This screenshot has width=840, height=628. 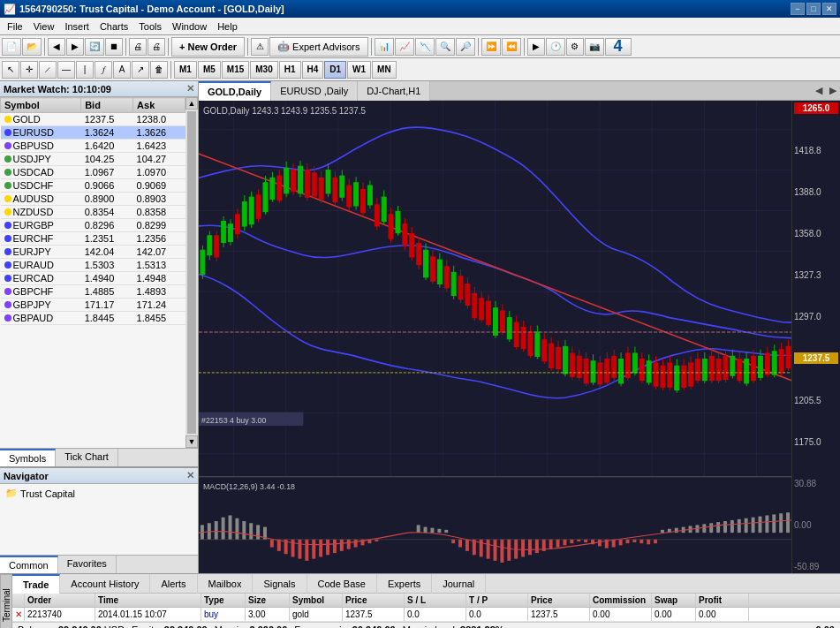 I want to click on tb-alert: ⚠, so click(x=260, y=47).